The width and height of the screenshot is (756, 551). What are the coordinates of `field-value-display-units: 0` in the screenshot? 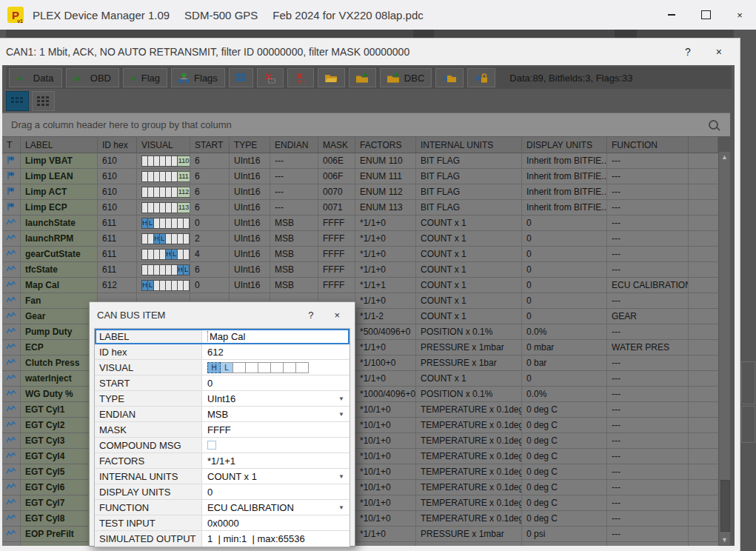 It's located at (275, 492).